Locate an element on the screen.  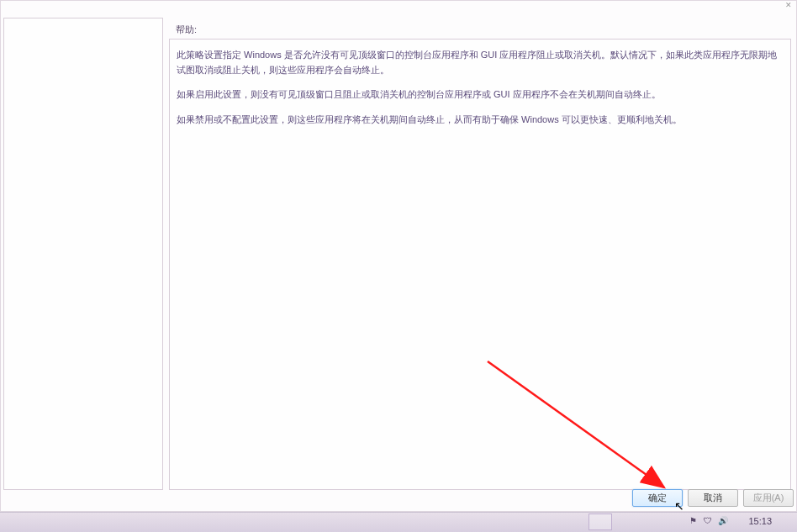
help-paragraph-2: 如果启用此设置，则没有可见顶级窗口且阻止或取消关机的控制台应用程序或 GUI 应… is located at coordinates (480, 95).